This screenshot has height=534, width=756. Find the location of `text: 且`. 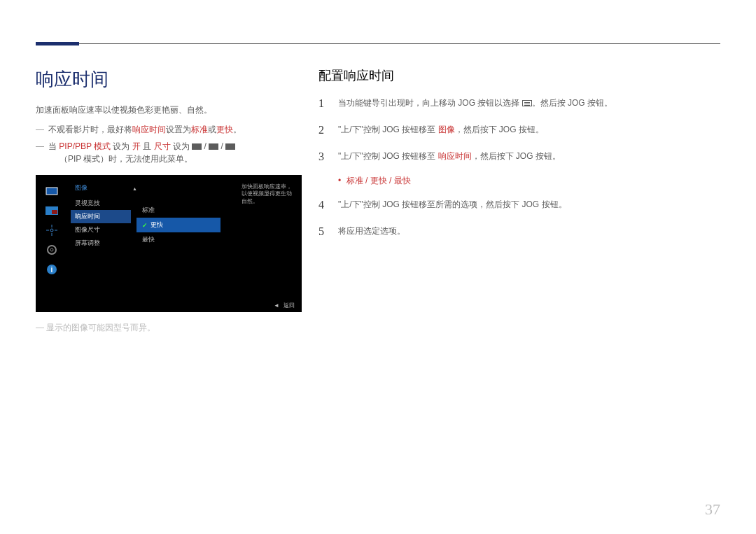

text: 且 is located at coordinates (147, 146).